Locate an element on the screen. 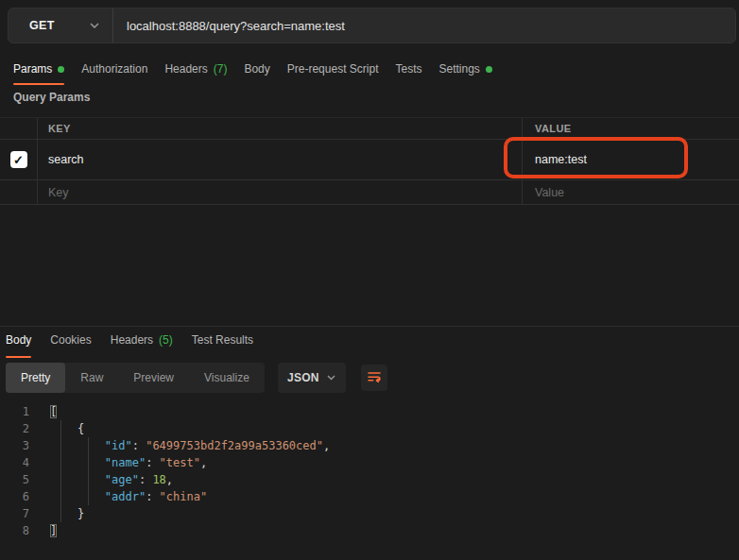 Image resolution: width=739 pixels, height=560 pixels. code-line: 1[ is located at coordinates (370, 412).